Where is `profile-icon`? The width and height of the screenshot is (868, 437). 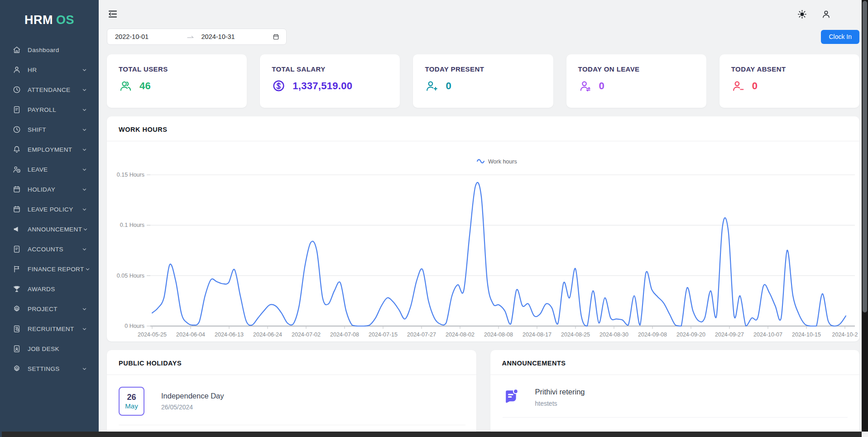 profile-icon is located at coordinates (826, 14).